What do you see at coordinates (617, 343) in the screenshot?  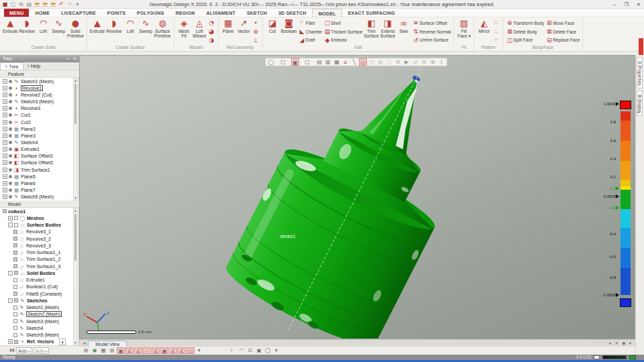 I see `close-tab-icon: ✕` at bounding box center [617, 343].